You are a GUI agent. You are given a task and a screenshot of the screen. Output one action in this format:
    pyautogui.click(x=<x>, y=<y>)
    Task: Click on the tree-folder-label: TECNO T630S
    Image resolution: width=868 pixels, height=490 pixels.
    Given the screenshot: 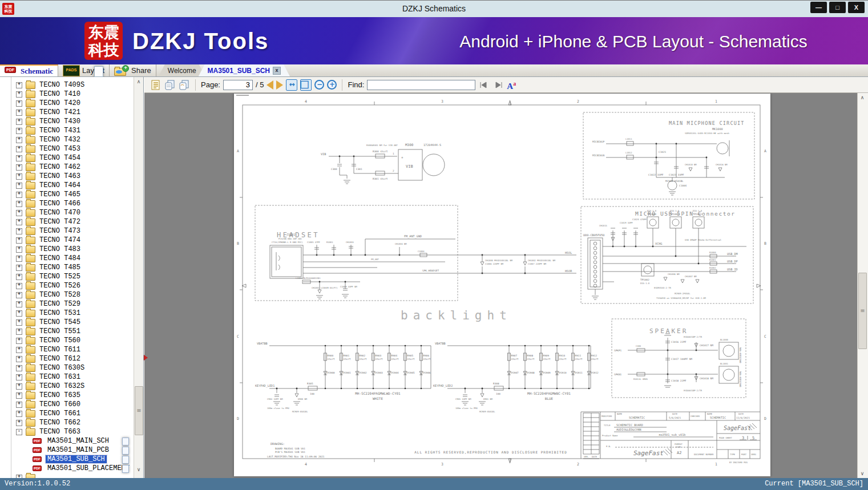 What is the action you would take?
    pyautogui.click(x=62, y=368)
    